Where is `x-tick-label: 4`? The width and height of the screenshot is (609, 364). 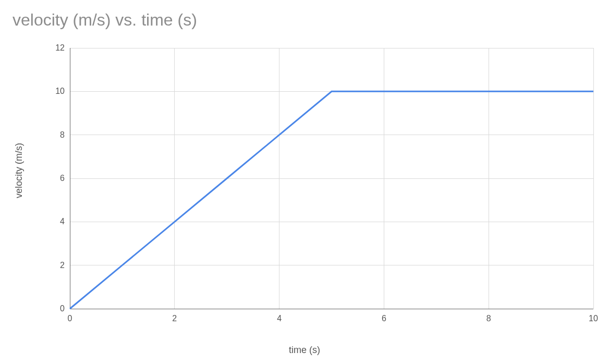 x-tick-label: 4 is located at coordinates (279, 318).